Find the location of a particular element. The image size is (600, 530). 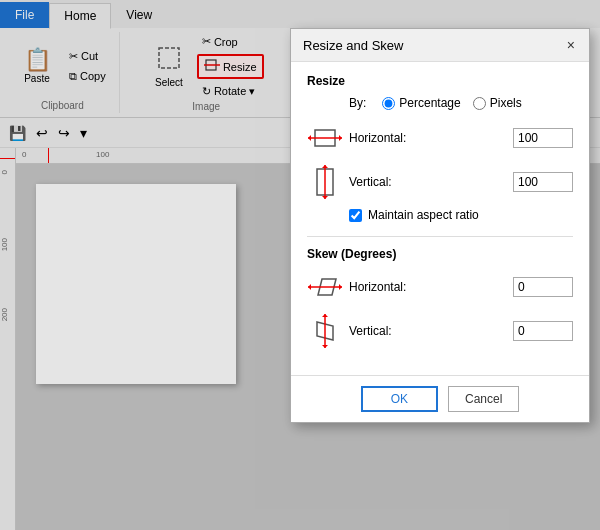

percentage-label: Percentage is located at coordinates (430, 103).